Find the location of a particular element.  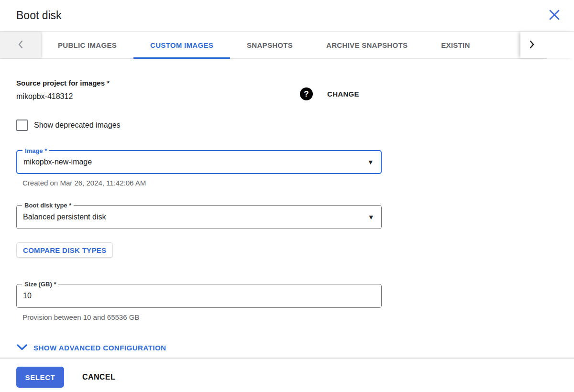

footer-actions: SELECT CANCEL is located at coordinates (287, 377).